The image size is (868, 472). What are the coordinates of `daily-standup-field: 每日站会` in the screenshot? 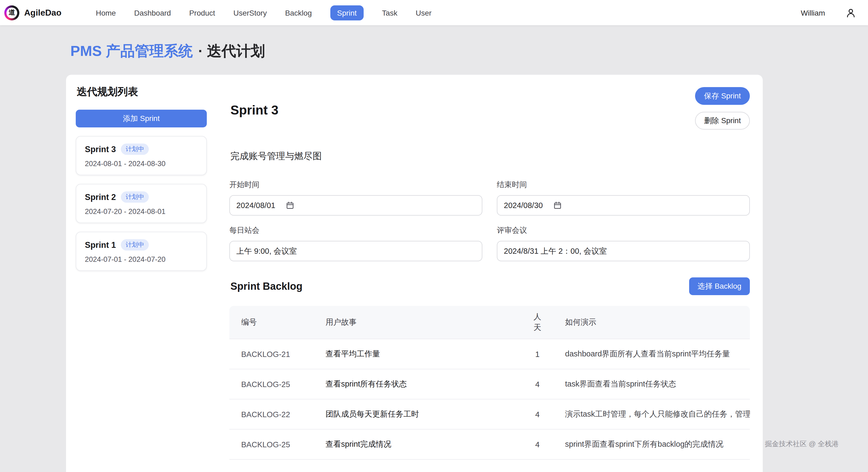 It's located at (356, 243).